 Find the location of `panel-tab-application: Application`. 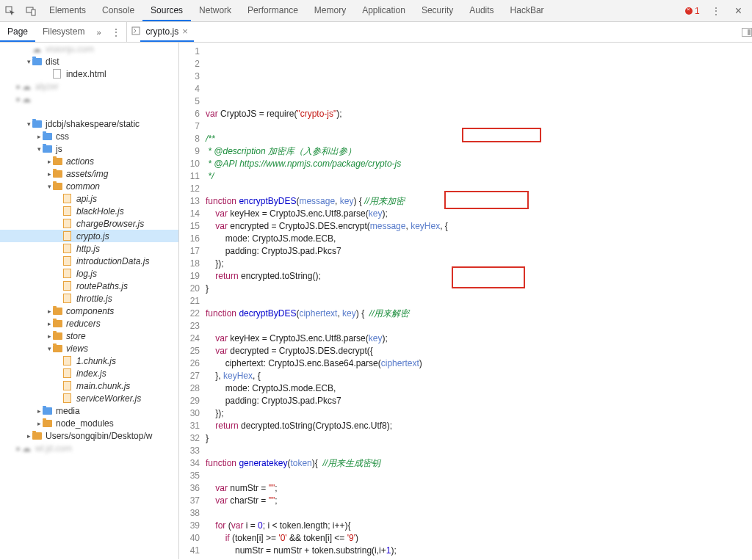

panel-tab-application: Application is located at coordinates (383, 10).